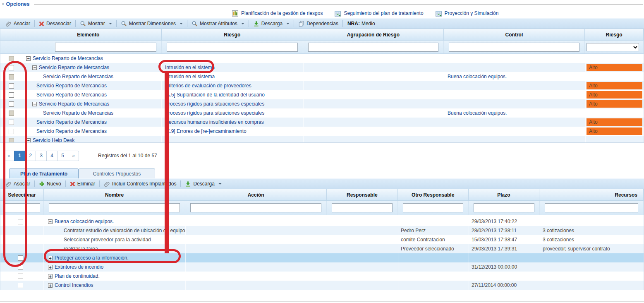 The width and height of the screenshot is (644, 303). I want to click on collapse-triangle-icon: ▾, so click(3, 4).